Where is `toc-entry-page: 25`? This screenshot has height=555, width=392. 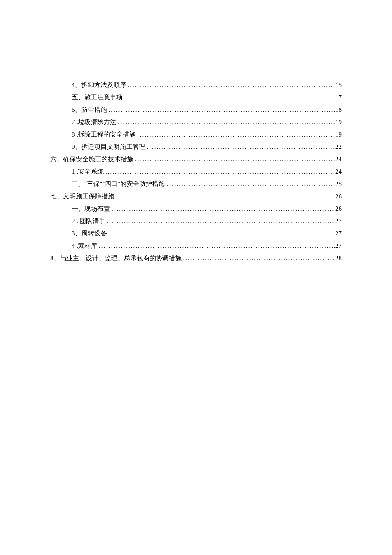
toc-entry-page: 25 is located at coordinates (338, 184).